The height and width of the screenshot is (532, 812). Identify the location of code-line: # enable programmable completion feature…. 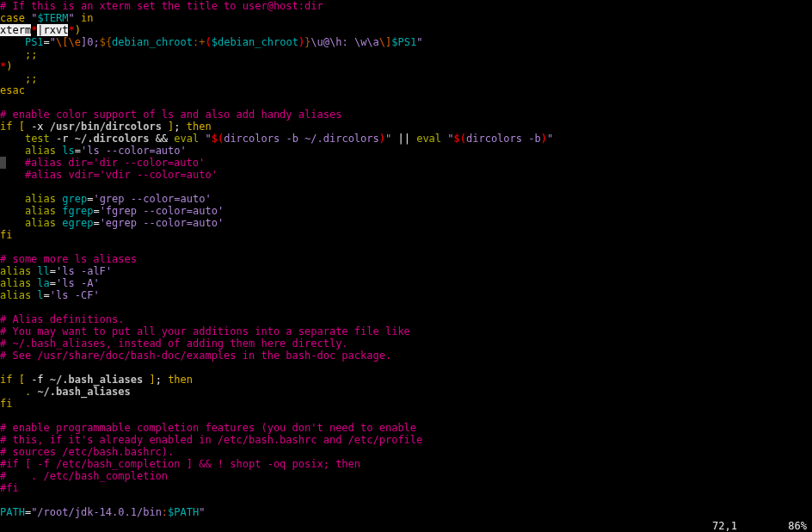
(406, 428).